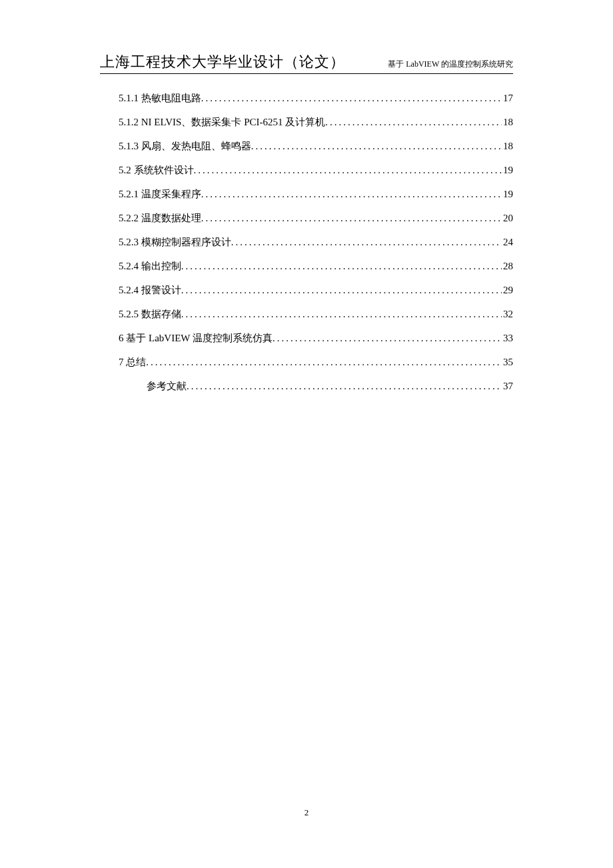 The height and width of the screenshot is (868, 613). I want to click on toc-entry: 5.2.3 模糊控制器程序设计24, so click(316, 242).